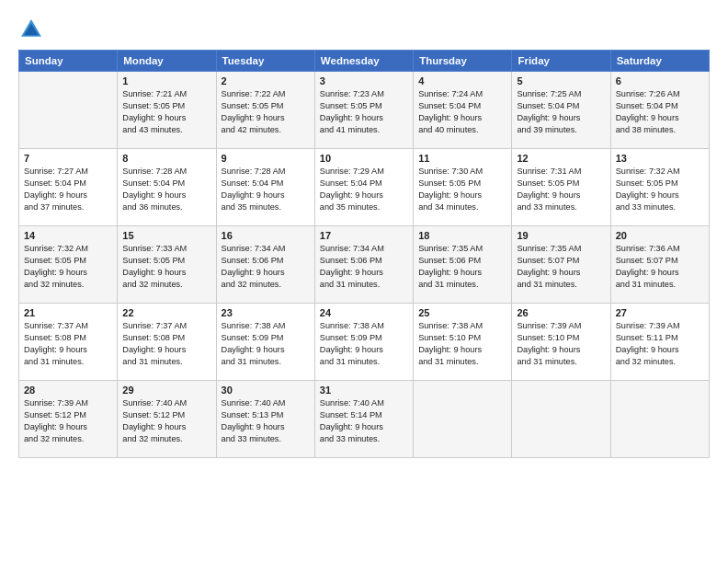  Describe the element at coordinates (660, 267) in the screenshot. I see `day-info: Sunrise: 7:36 AMSunset: 5:07 PMDaylight:…` at that location.